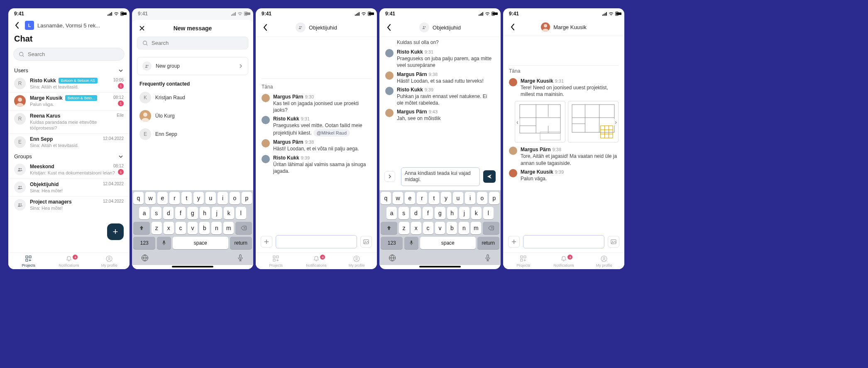  What do you see at coordinates (197, 43) in the screenshot?
I see `search-input` at bounding box center [197, 43].